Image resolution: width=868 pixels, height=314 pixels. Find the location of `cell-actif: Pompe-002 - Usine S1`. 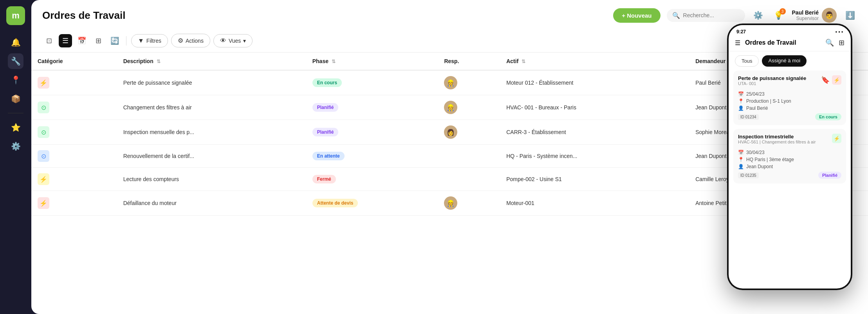

cell-actif: Pompe-002 - Usine S1 is located at coordinates (594, 180).